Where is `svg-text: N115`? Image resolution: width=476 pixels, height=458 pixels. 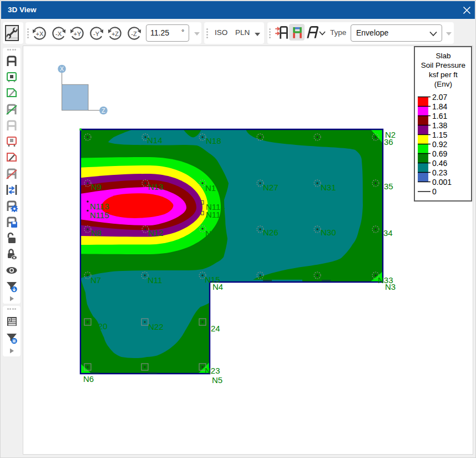 svg-text: N115 is located at coordinates (100, 215).